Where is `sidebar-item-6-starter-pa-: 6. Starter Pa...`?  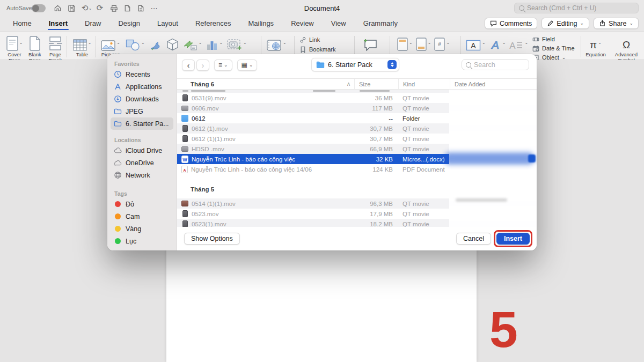
sidebar-item-6-starter-pa-: 6. Starter Pa... is located at coordinates (142, 123).